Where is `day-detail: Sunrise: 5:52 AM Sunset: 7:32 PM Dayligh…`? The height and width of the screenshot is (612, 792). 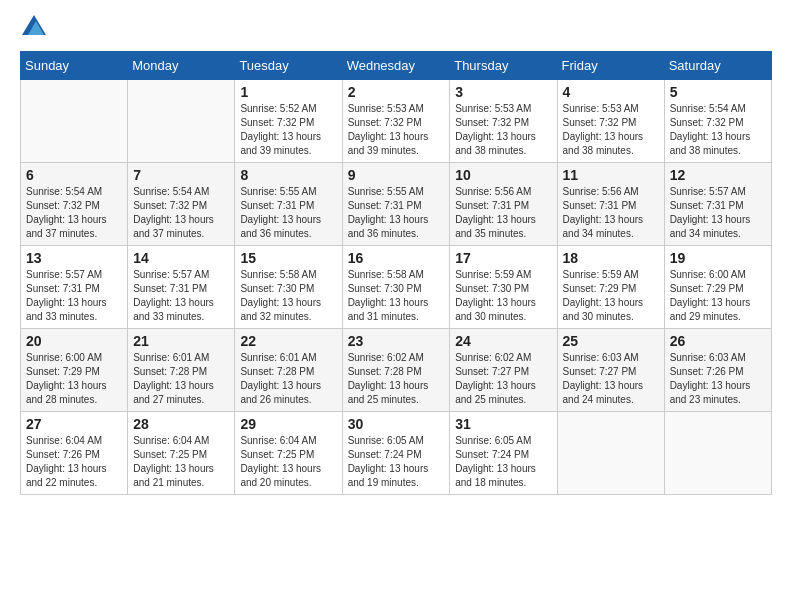
day-detail: Sunrise: 5:52 AM Sunset: 7:32 PM Dayligh… is located at coordinates (288, 130).